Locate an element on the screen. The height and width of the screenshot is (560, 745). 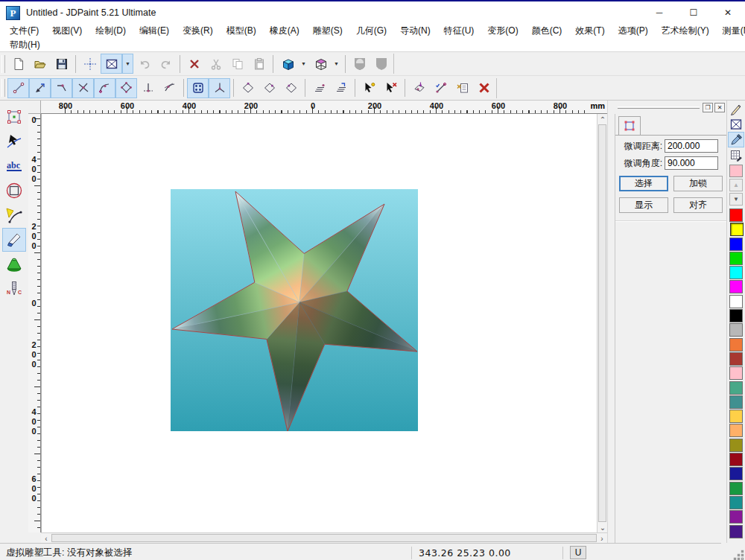
corner-snap-button is located at coordinates (61, 88).